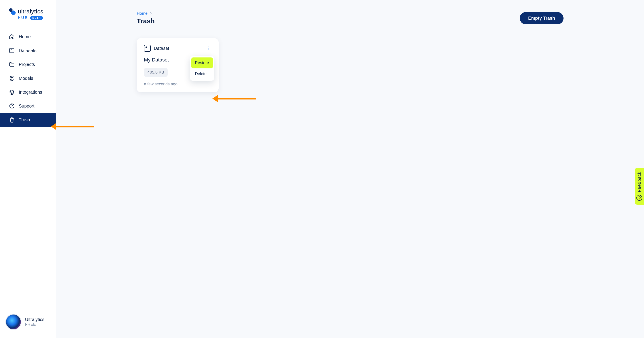 The height and width of the screenshot is (338, 644). I want to click on brand-hub: HUB, so click(23, 18).